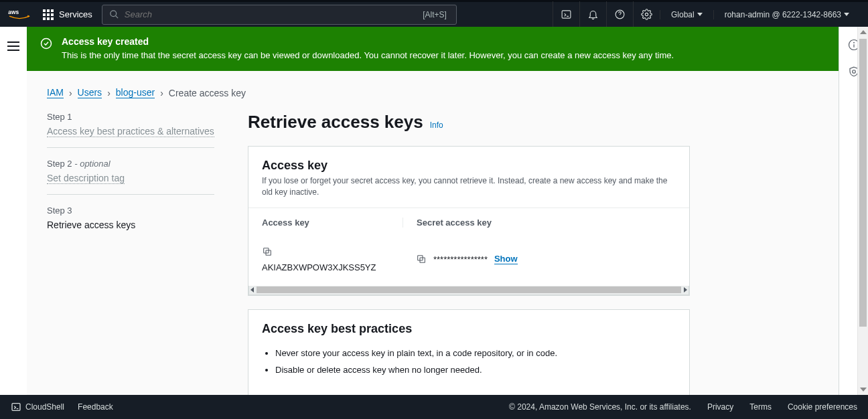  What do you see at coordinates (368, 41) in the screenshot?
I see `alert-title: Access key created` at bounding box center [368, 41].